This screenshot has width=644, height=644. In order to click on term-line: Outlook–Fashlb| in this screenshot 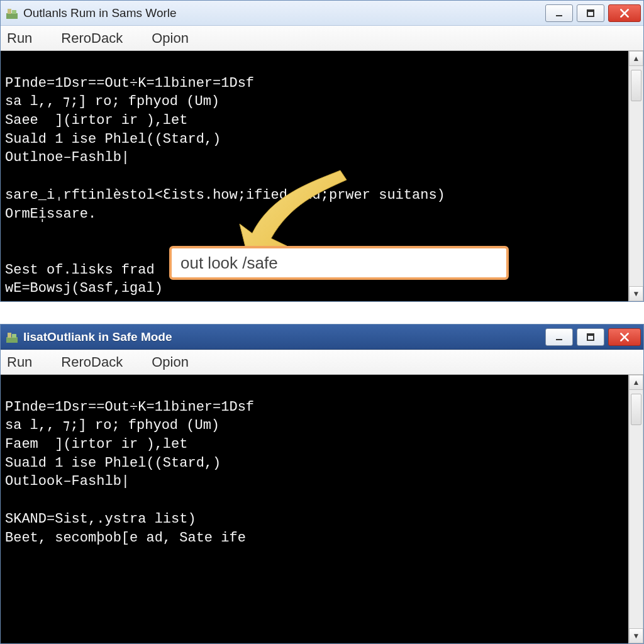, I will do `click(67, 482)`.